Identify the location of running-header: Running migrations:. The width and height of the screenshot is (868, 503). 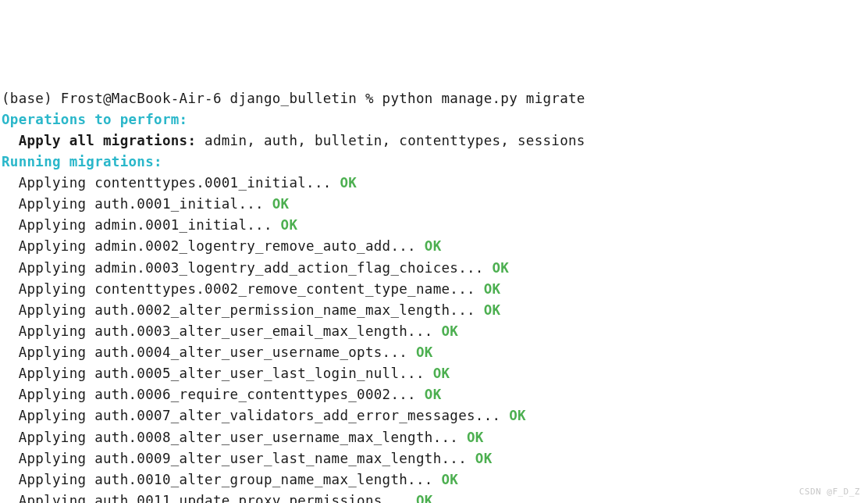
(82, 162).